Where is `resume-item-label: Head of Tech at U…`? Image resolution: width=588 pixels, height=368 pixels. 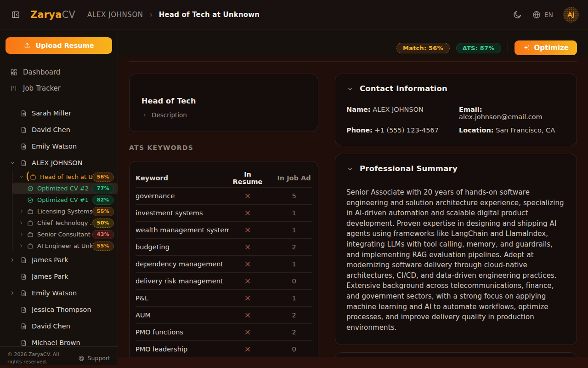 resume-item-label: Head of Tech at U… is located at coordinates (66, 177).